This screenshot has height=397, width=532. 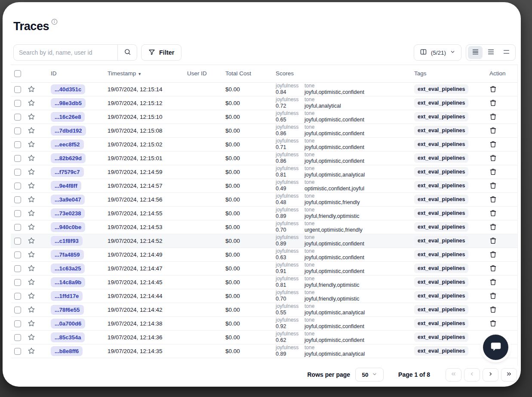 What do you see at coordinates (143, 74) in the screenshot?
I see `column-header-timestamp: Timestamp▼` at bounding box center [143, 74].